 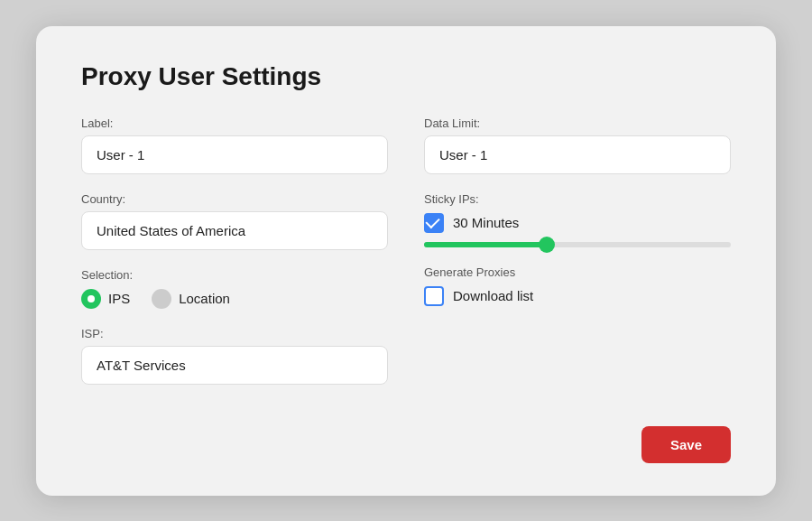 What do you see at coordinates (235, 145) in the screenshot?
I see `label-group: Label:` at bounding box center [235, 145].